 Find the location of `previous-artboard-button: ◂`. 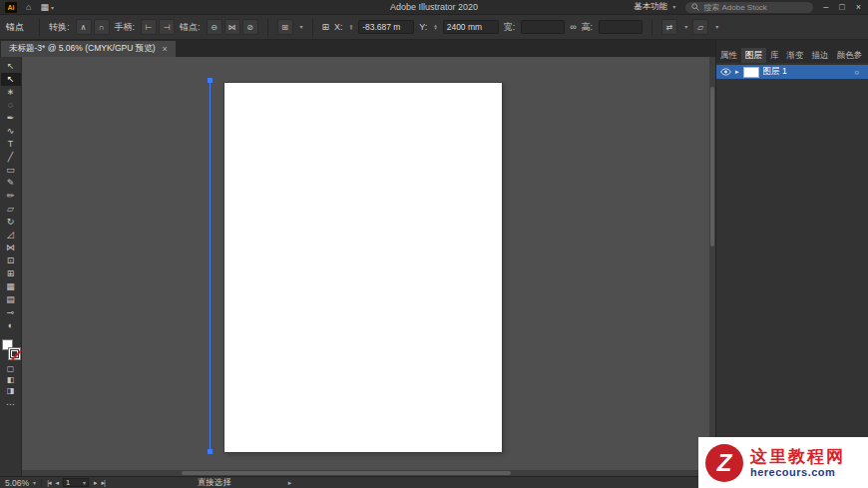

previous-artboard-button: ◂ is located at coordinates (56, 483).